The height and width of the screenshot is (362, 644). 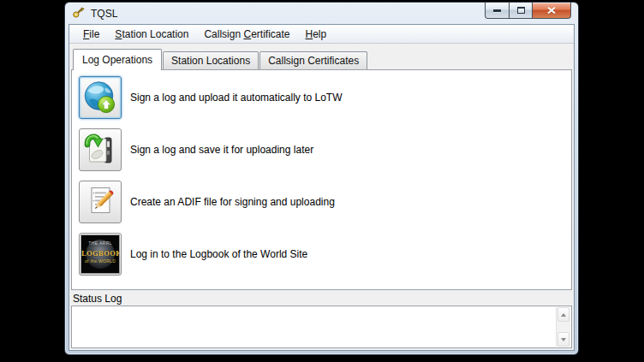 What do you see at coordinates (247, 34) in the screenshot?
I see `menu-callsign-certificate: Callsign Certificate` at bounding box center [247, 34].